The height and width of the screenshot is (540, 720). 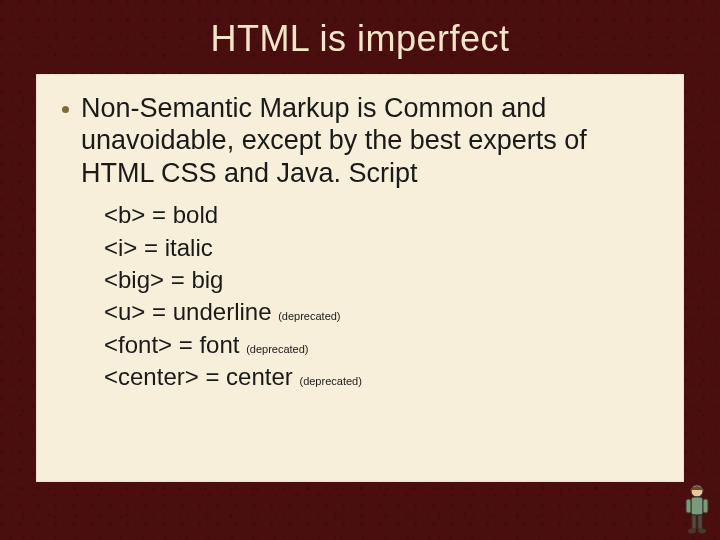 What do you see at coordinates (152, 376) in the screenshot?
I see `tag-text: <center>` at bounding box center [152, 376].